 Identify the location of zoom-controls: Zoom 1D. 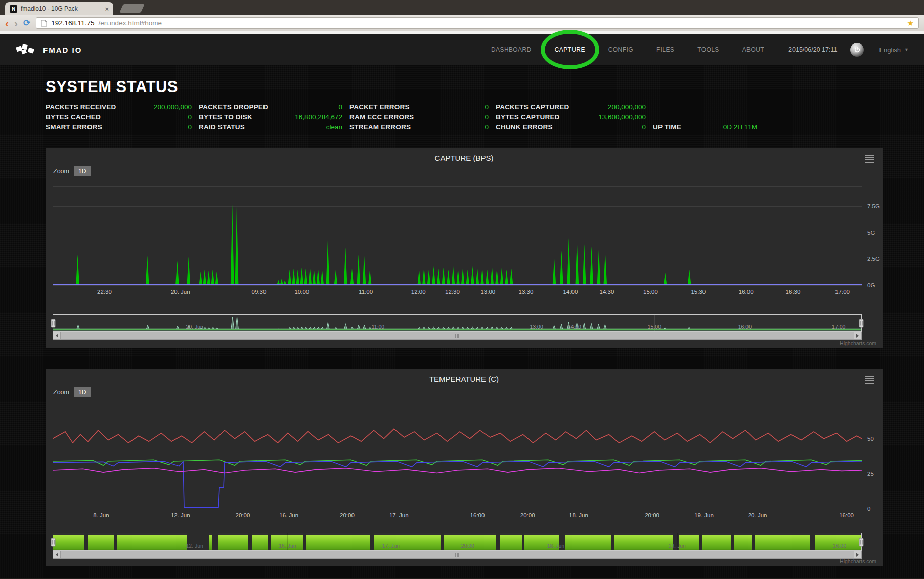
(72, 171).